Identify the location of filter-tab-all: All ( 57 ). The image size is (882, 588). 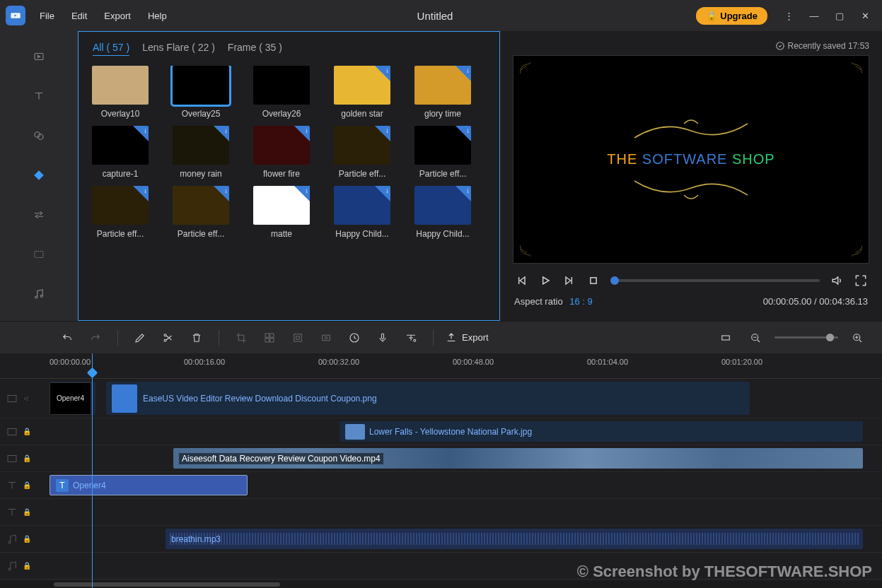
(111, 49).